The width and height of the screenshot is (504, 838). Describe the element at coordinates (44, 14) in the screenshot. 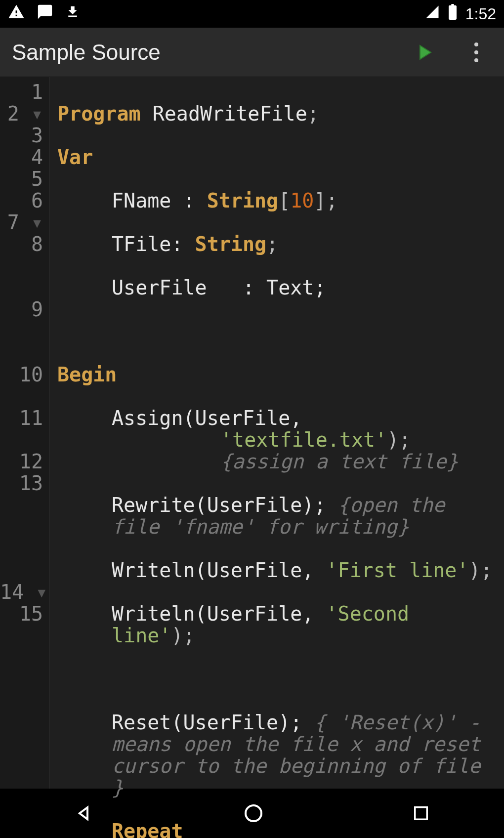

I see `status-left-icons` at that location.